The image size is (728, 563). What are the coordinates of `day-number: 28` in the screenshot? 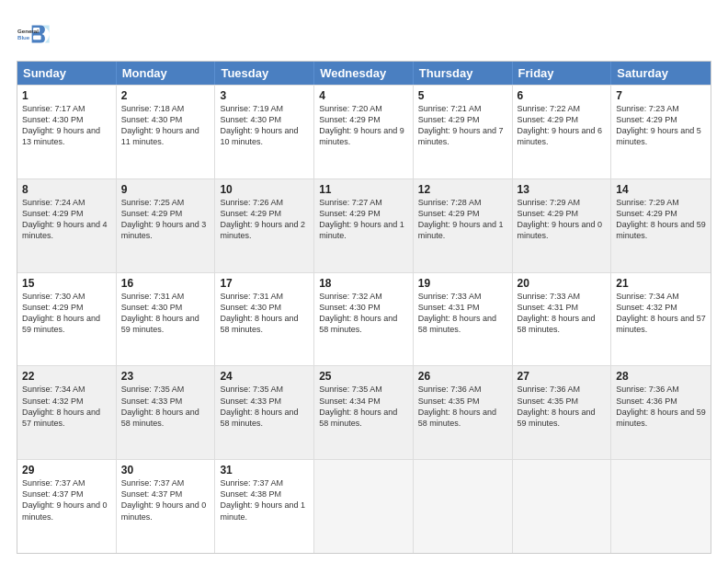 It's located at (661, 376).